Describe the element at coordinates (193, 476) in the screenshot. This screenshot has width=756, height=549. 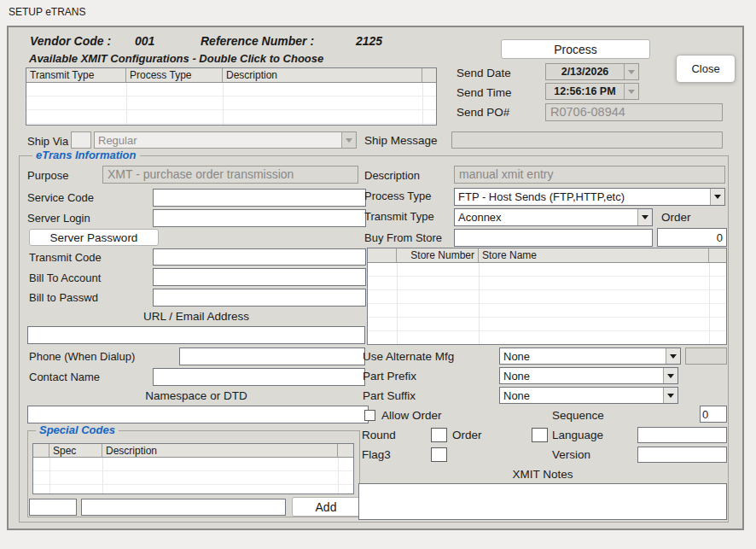
I see `special-codes-table-body` at that location.